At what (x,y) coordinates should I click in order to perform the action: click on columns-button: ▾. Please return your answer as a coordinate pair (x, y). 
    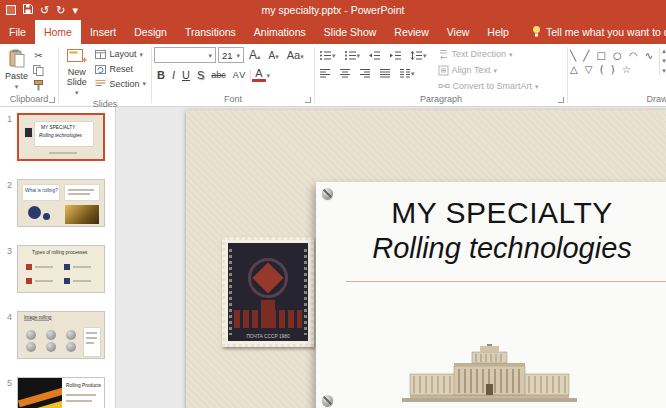
    Looking at the image, I should click on (407, 74).